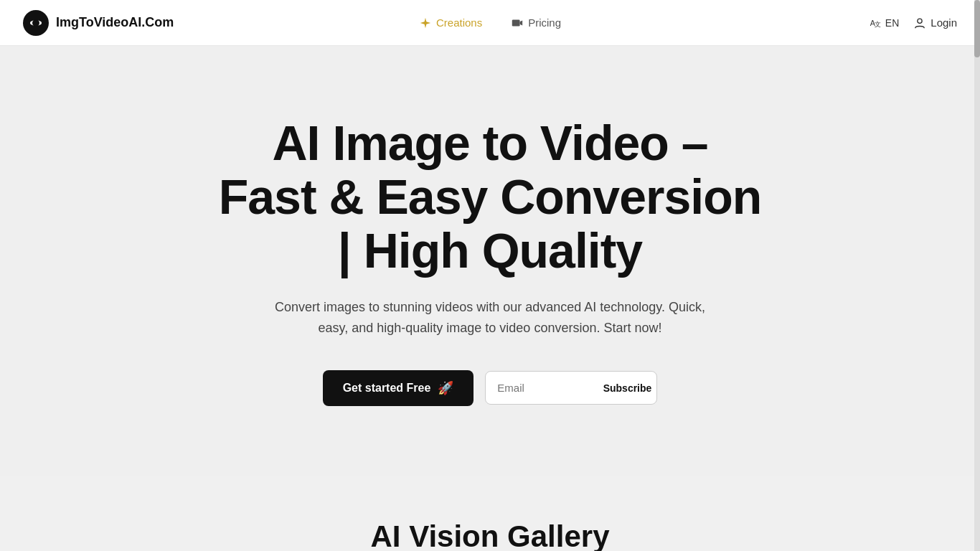 The width and height of the screenshot is (980, 551). What do you see at coordinates (878, 24) in the screenshot?
I see `svg-text: 文` at bounding box center [878, 24].